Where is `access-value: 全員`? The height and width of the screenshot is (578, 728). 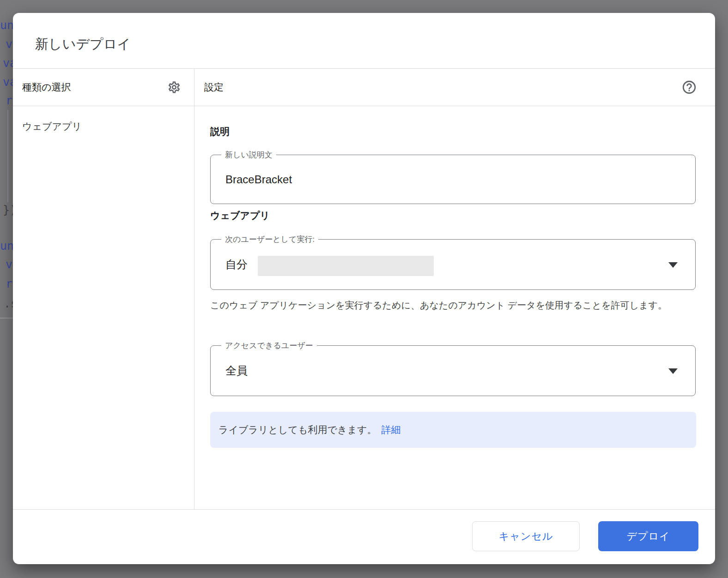 access-value: 全員 is located at coordinates (237, 371).